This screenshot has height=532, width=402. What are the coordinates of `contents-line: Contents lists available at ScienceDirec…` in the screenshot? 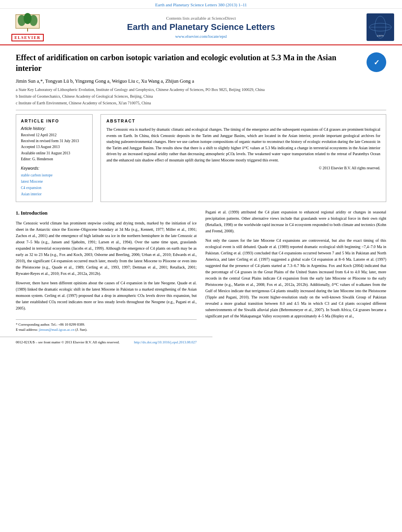 It's located at (201, 18).